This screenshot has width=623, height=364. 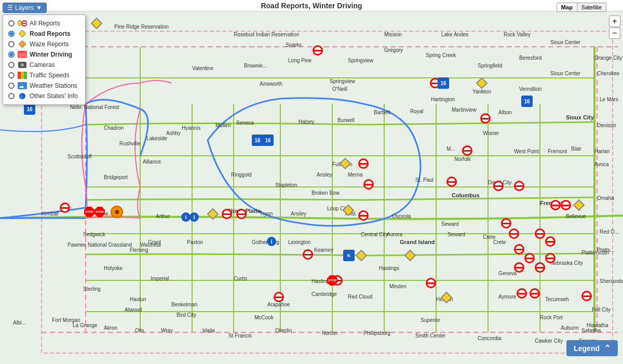 I want to click on layer-item-waze-reports: Waze Reports, so click(x=44, y=44).